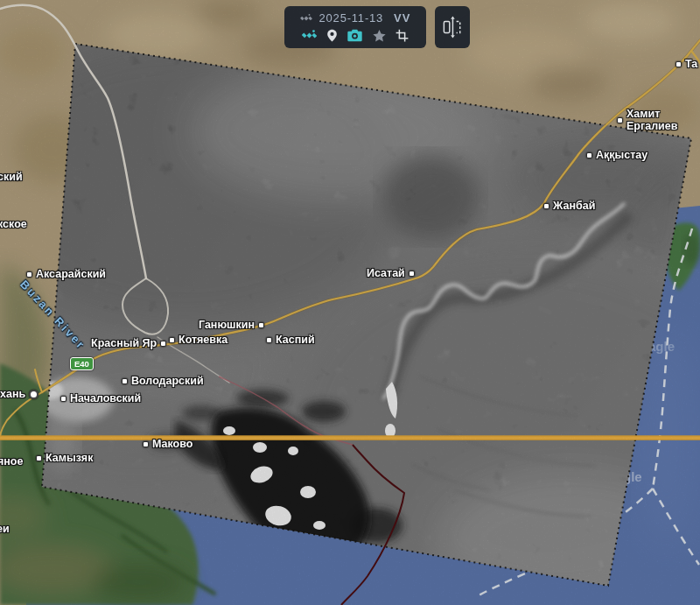 The width and height of the screenshot is (700, 605). What do you see at coordinates (310, 35) in the screenshot?
I see `visualize-button` at bounding box center [310, 35].